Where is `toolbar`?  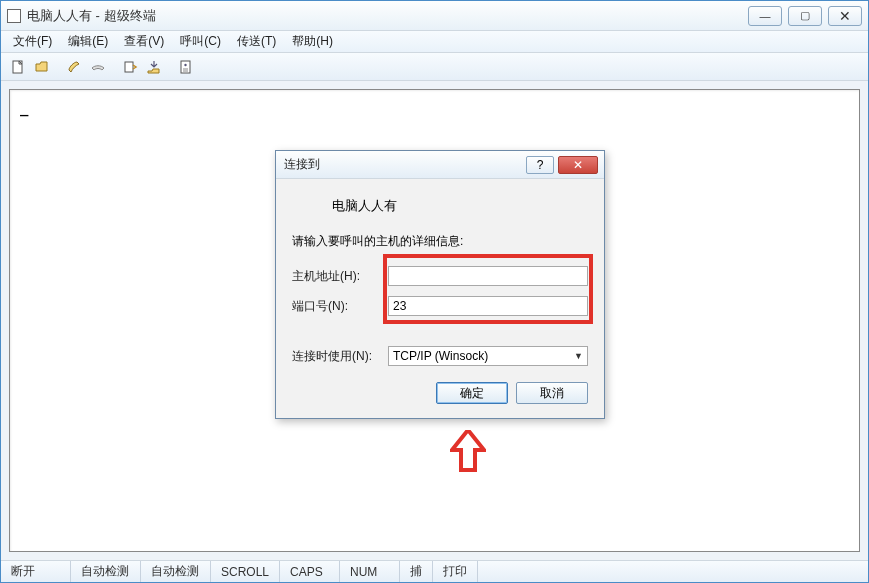 toolbar is located at coordinates (434, 67).